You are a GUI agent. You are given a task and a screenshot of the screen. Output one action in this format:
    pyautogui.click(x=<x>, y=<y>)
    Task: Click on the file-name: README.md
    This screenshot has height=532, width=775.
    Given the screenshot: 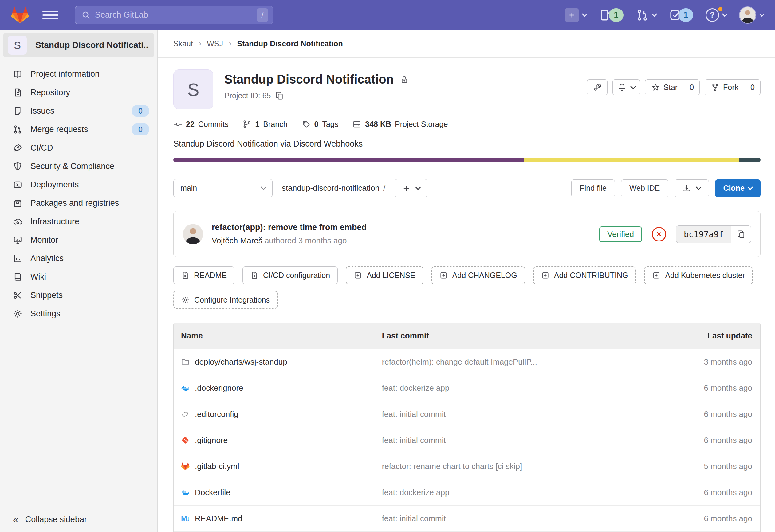 What is the action you would take?
    pyautogui.click(x=219, y=519)
    